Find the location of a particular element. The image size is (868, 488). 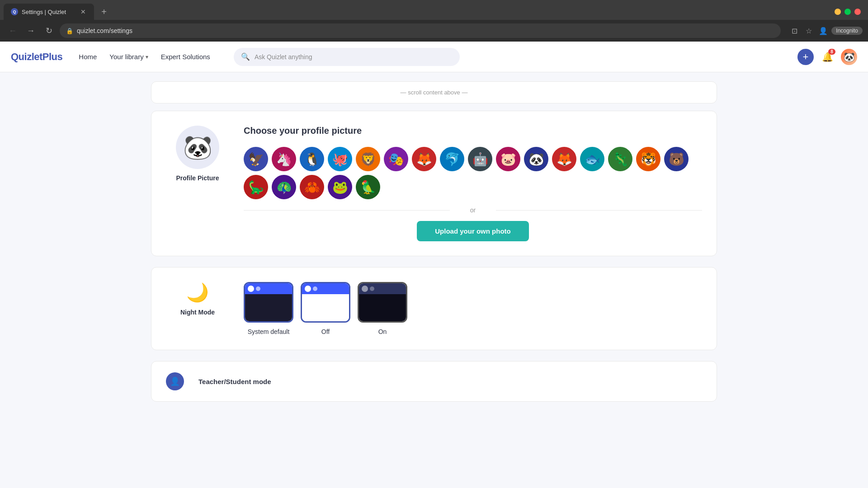

create-button: + is located at coordinates (806, 57).